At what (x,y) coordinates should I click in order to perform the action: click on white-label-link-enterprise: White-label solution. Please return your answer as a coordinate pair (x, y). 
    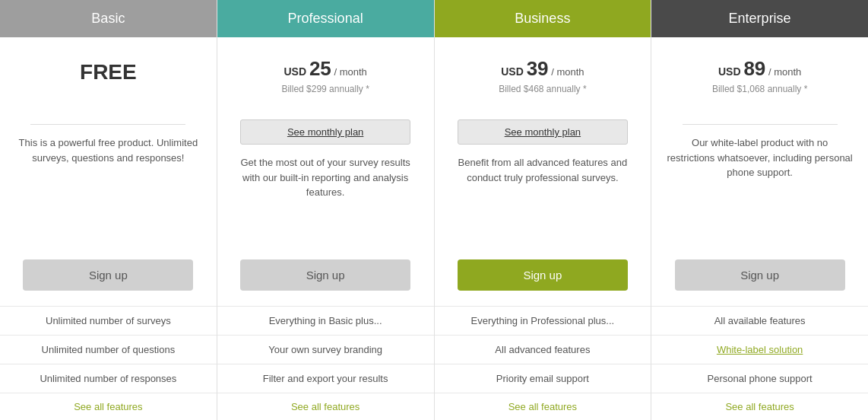
    Looking at the image, I should click on (760, 350).